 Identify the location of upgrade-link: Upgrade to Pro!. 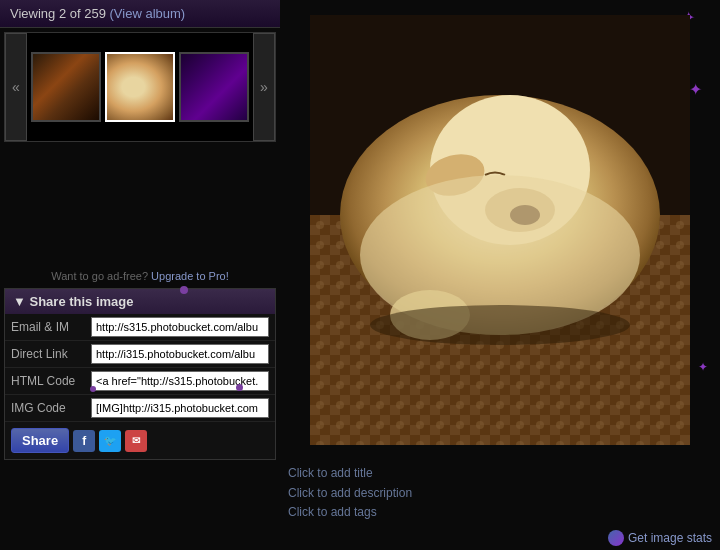
(190, 276).